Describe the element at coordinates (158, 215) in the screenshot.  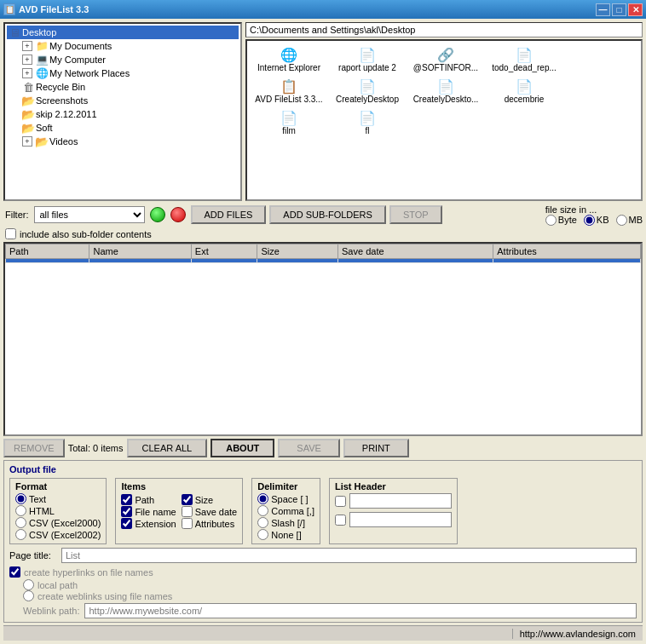
I see `add-filter-button` at that location.